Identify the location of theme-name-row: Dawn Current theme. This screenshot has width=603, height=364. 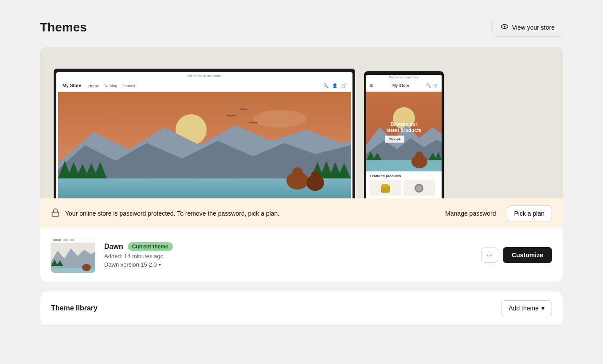
(288, 247).